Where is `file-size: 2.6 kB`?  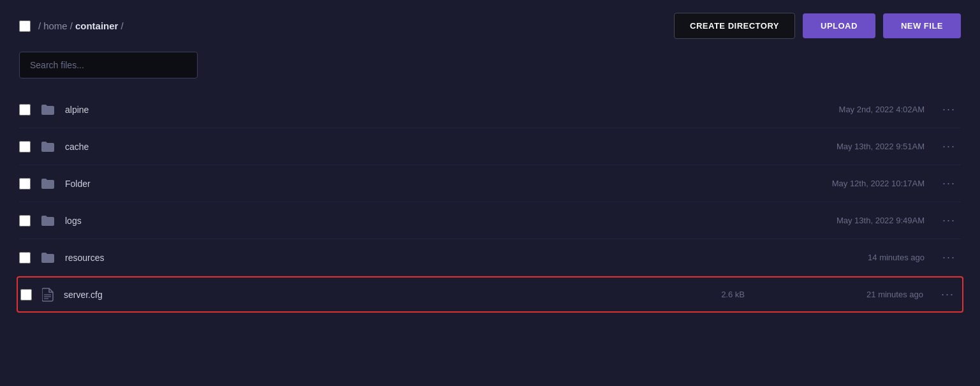
file-size: 2.6 kB is located at coordinates (719, 295).